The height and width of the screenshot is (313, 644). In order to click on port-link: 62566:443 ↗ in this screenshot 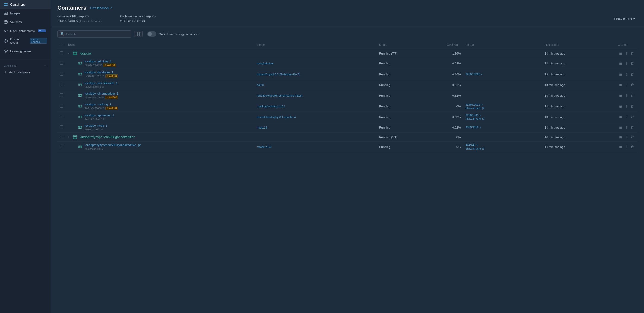, I will do `click(503, 115)`.